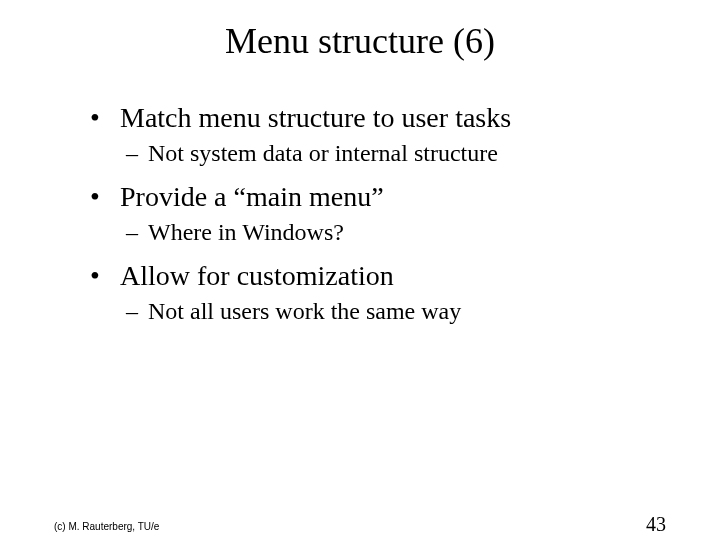  Describe the element at coordinates (403, 232) in the screenshot. I see `sub-bullet-item: – Where in Windows?` at that location.